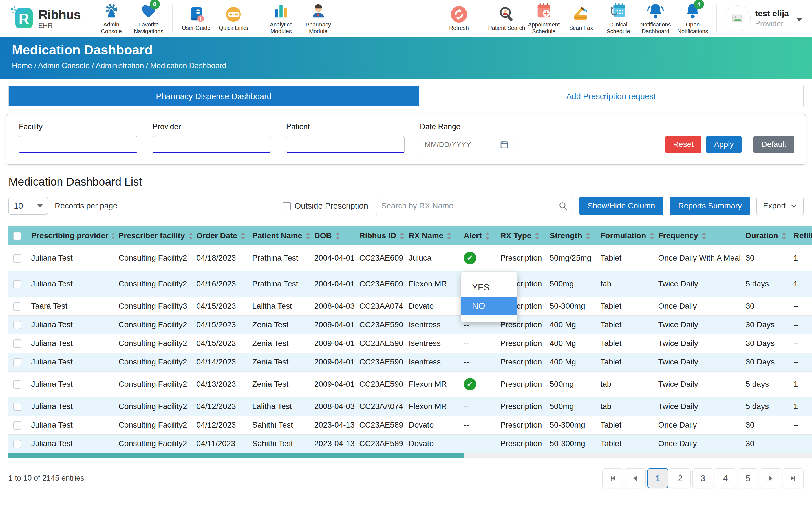 Image resolution: width=812 pixels, height=507 pixels. What do you see at coordinates (236, 456) in the screenshot?
I see `scrollbar-thumb` at bounding box center [236, 456].